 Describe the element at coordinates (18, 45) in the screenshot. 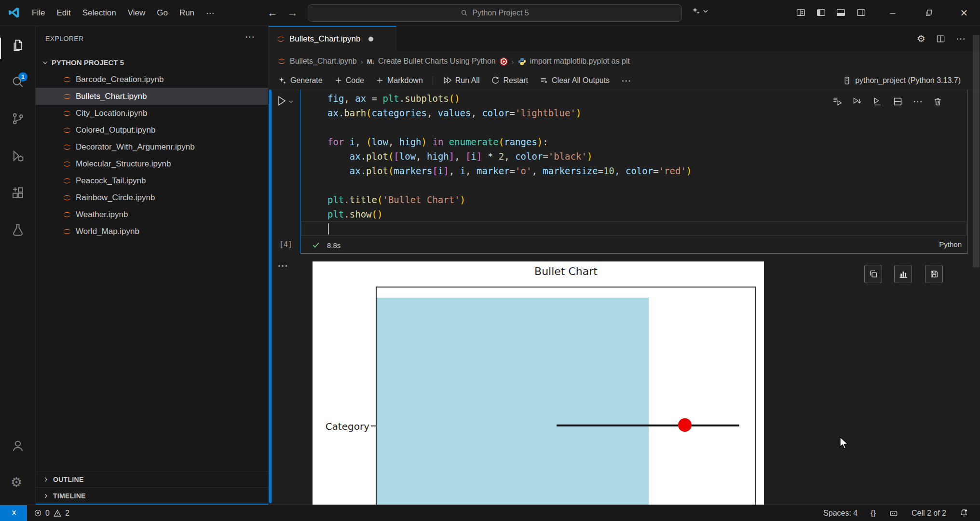

I see `explorer-icon` at that location.